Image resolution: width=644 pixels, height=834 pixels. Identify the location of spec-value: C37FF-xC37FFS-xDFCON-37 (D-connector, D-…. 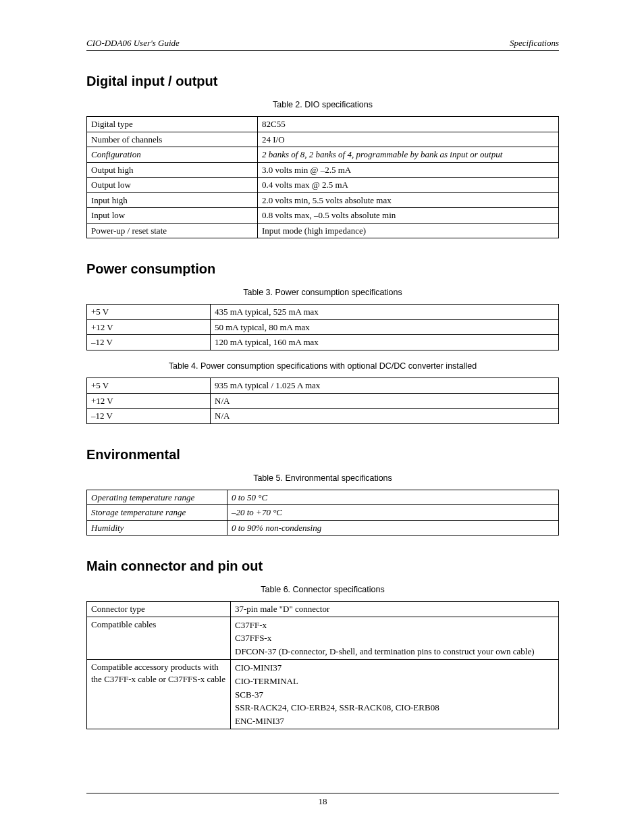
(395, 638).